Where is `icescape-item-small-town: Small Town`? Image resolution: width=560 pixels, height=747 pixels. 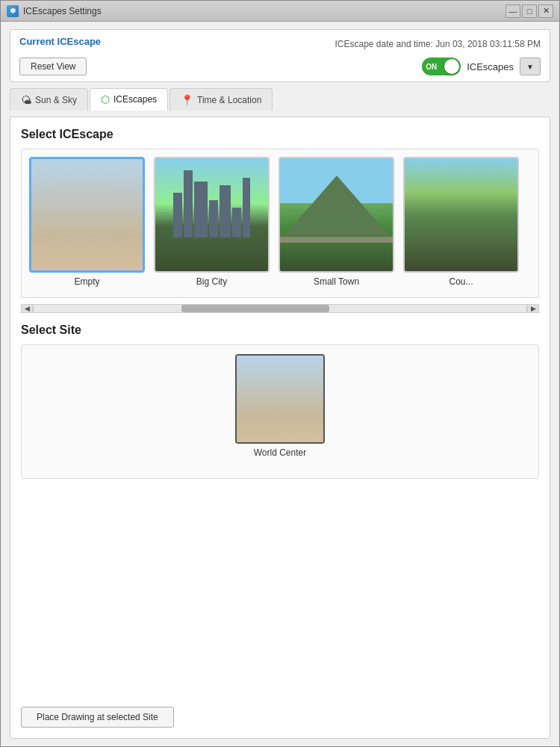 icescape-item-small-town: Small Town is located at coordinates (336, 222).